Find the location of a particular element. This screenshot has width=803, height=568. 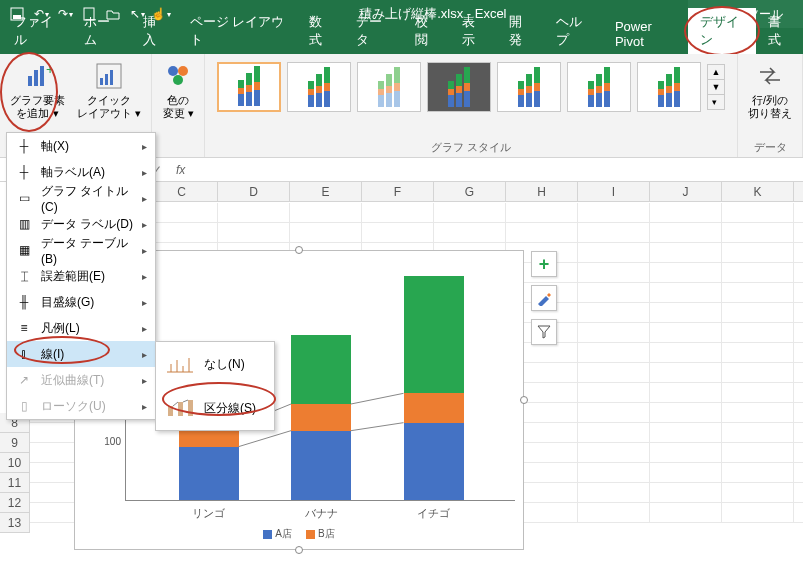

menu-error-bars: ⌶誤差範囲(E)▸ is located at coordinates (81, 276).